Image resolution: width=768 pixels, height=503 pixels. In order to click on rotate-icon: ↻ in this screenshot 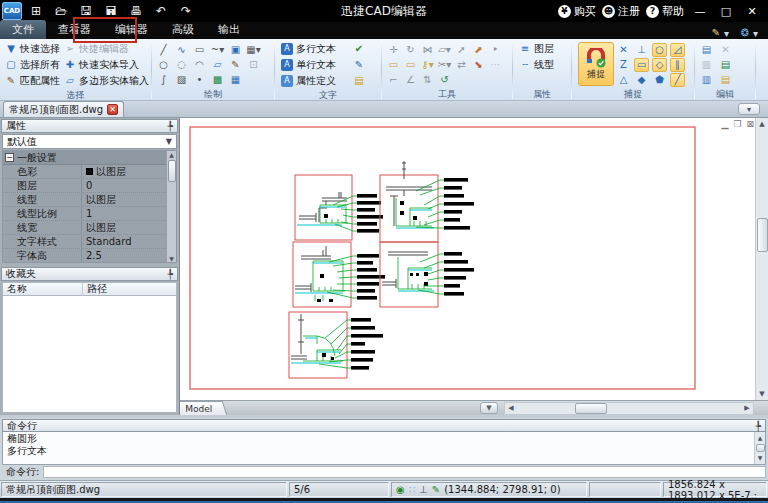, I will do `click(410, 50)`.